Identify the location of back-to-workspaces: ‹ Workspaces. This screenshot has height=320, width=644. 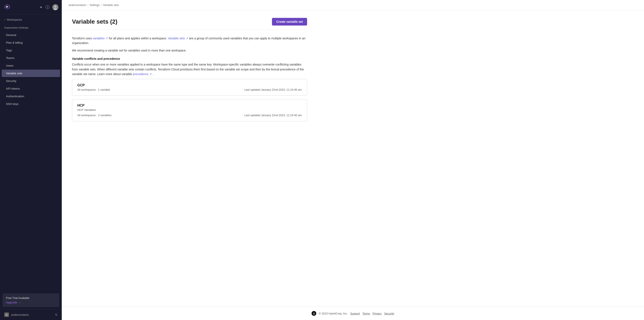
(31, 20).